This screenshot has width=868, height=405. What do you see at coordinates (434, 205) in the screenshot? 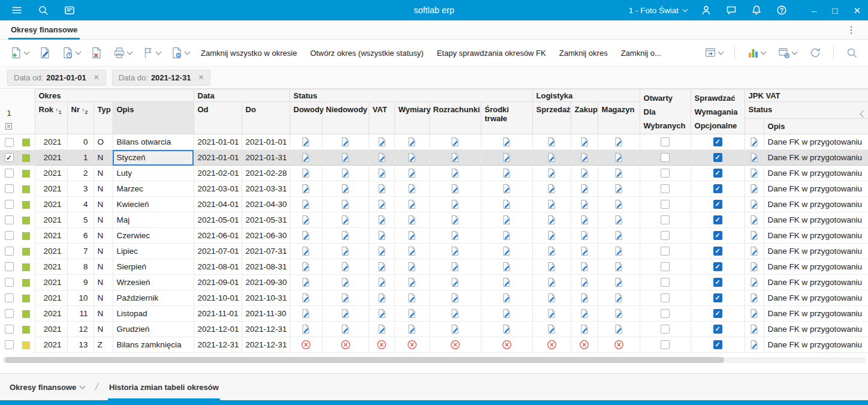
I see `table-row: 2021 4 N Kwiecień 2021-04-01 2021-04-30 …` at bounding box center [434, 205].